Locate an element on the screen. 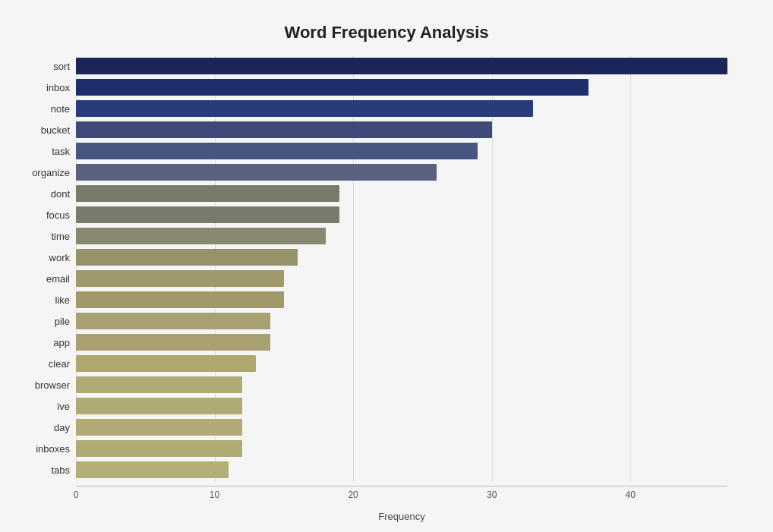 Image resolution: width=773 pixels, height=532 pixels. bar-label: pile is located at coordinates (49, 322).